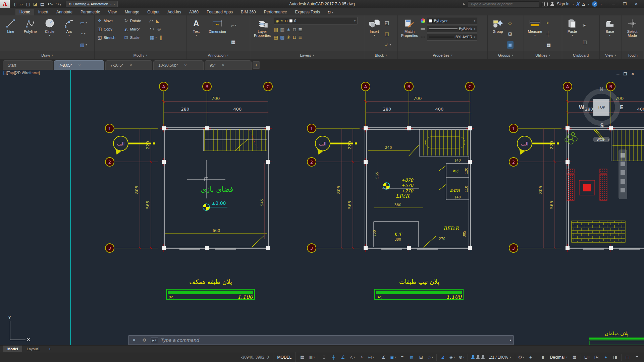  What do you see at coordinates (615, 357) in the screenshot?
I see `clean-screen-icon: ◨` at bounding box center [615, 357].